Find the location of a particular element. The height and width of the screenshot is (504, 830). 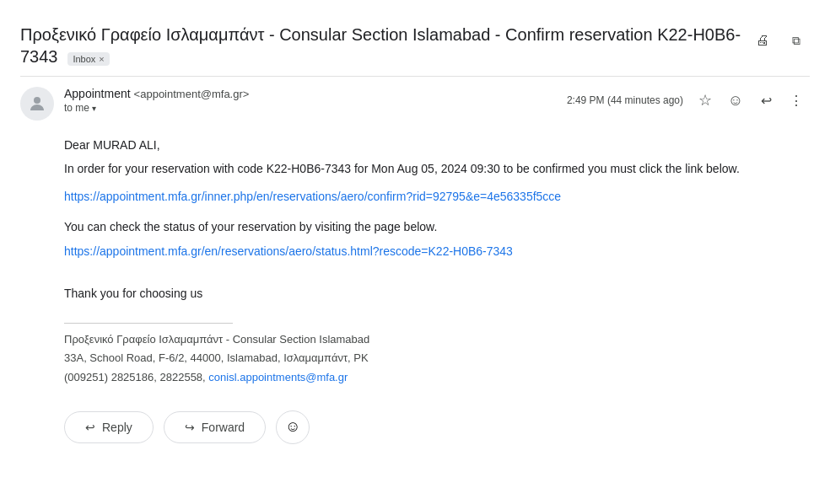

emoji-bottom-icon: ☺ is located at coordinates (293, 426).